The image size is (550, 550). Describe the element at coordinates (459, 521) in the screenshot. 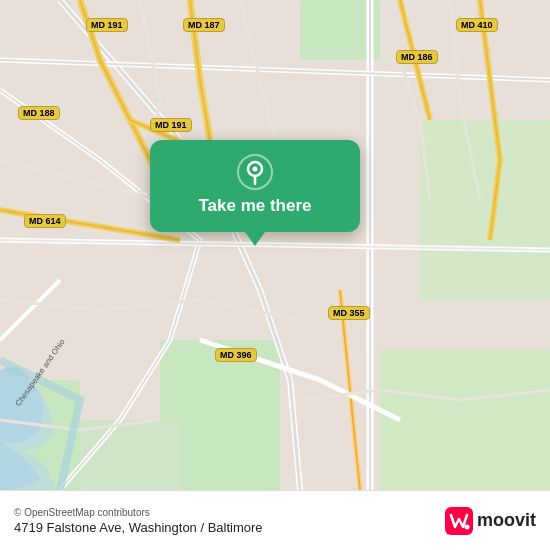

I see `moovit-icon` at that location.